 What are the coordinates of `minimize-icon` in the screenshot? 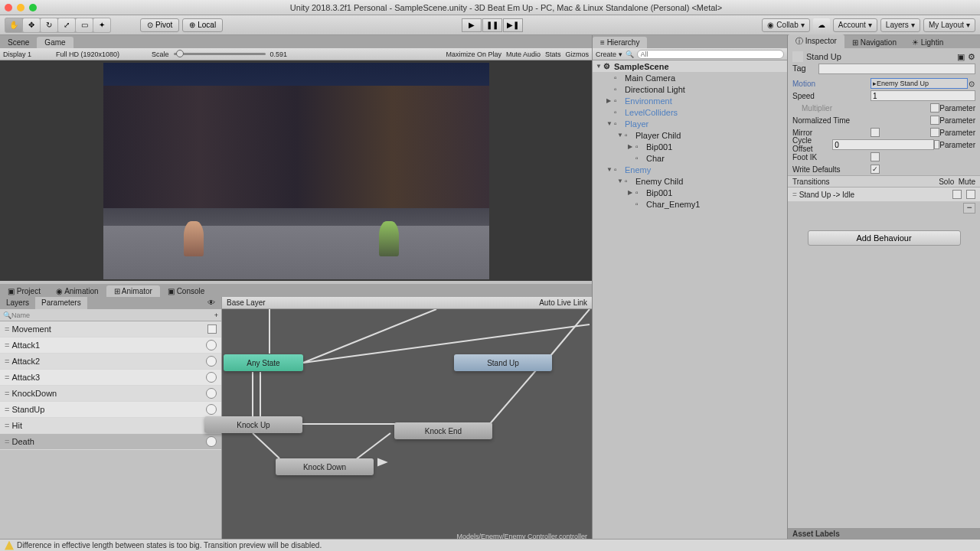 It's located at (21, 8).